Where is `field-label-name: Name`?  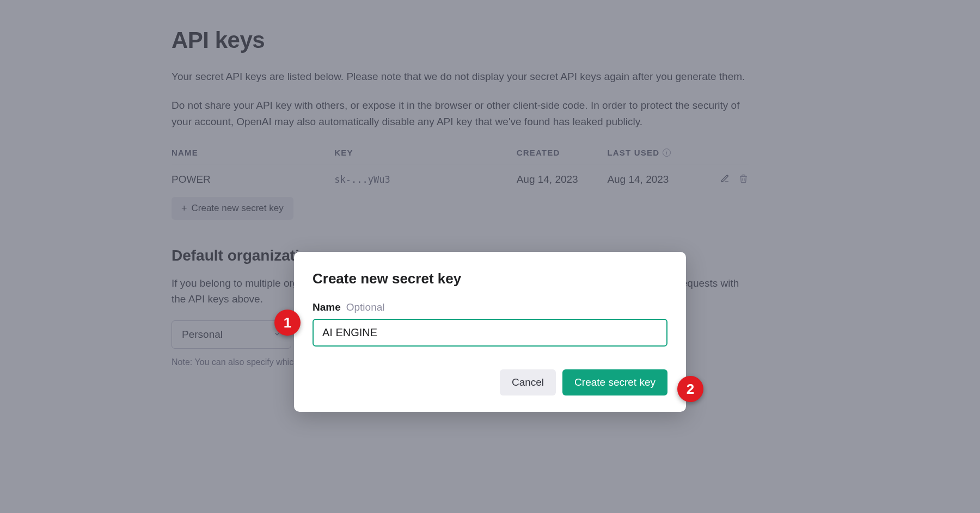
field-label-name: Name is located at coordinates (327, 307).